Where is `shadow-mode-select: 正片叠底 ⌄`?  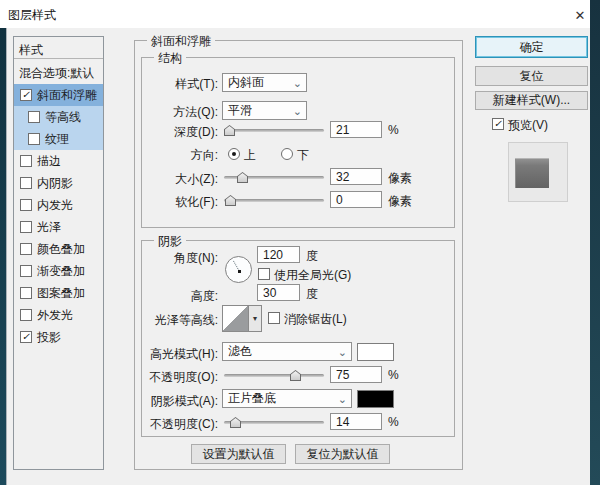
shadow-mode-select: 正片叠底 ⌄ is located at coordinates (287, 398).